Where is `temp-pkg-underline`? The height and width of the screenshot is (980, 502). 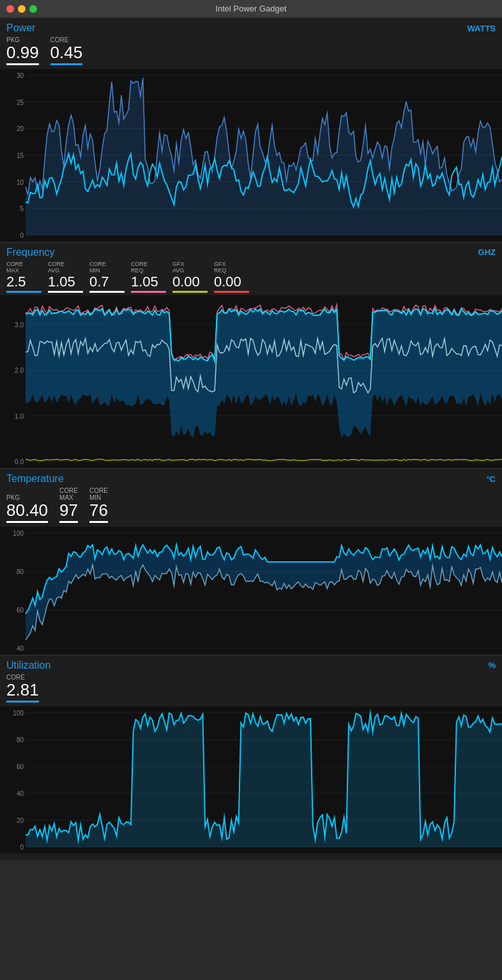
temp-pkg-underline is located at coordinates (27, 522).